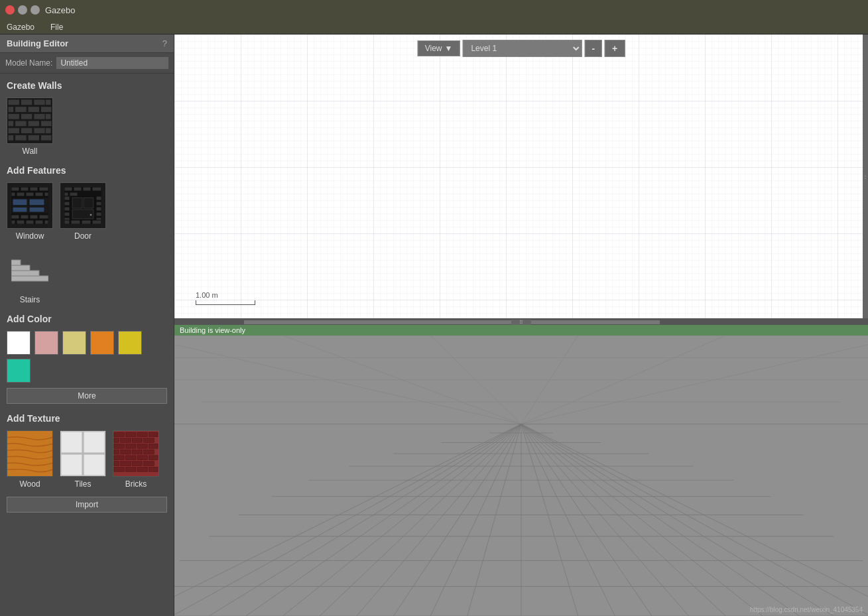 This screenshot has width=868, height=616. Describe the element at coordinates (74, 343) in the screenshot. I see `color-tan` at that location.